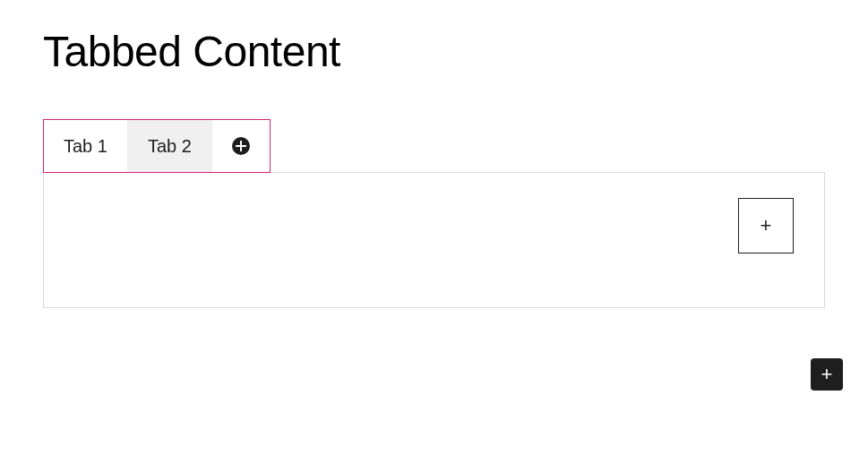 This screenshot has width=868, height=464. Describe the element at coordinates (827, 374) in the screenshot. I see `floating-add-button: +` at that location.